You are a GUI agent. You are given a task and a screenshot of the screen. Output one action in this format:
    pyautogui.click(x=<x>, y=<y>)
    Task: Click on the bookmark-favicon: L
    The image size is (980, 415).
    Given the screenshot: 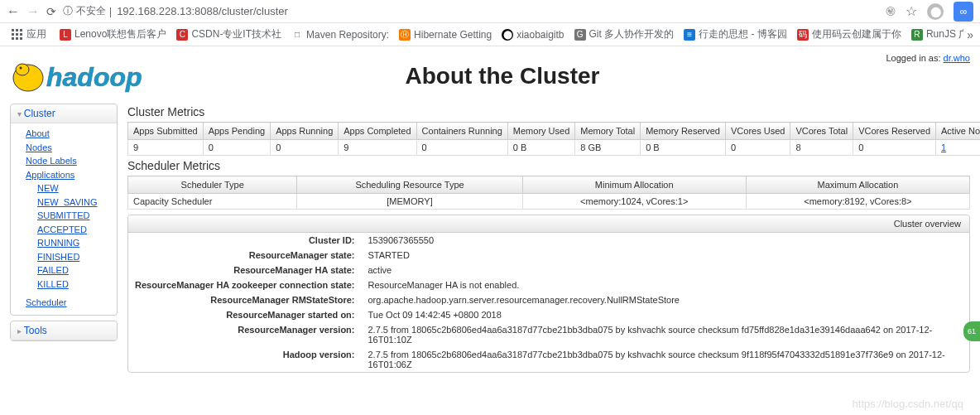 What is the action you would take?
    pyautogui.click(x=65, y=35)
    